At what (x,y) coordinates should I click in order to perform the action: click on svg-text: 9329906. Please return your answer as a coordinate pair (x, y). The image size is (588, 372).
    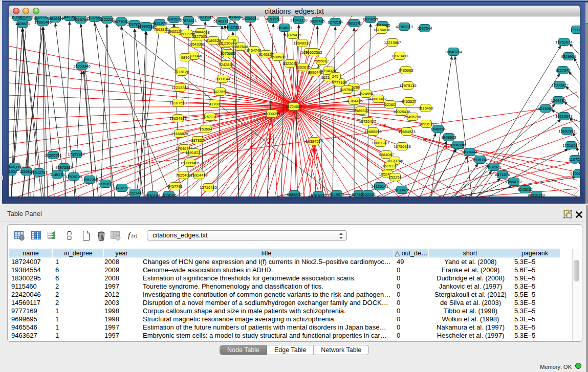
    Looking at the image, I should click on (568, 56).